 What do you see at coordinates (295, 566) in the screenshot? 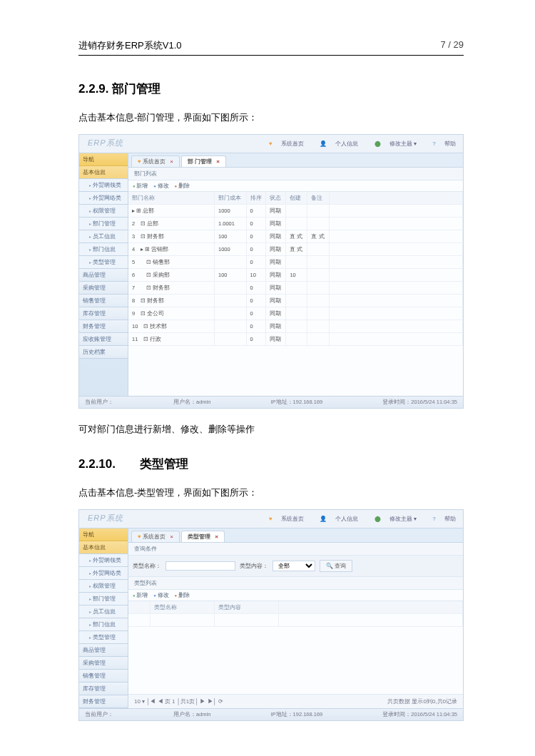
I see `query-row: 类型名称： 类型内容： 全部 🔍 查询` at bounding box center [295, 566].